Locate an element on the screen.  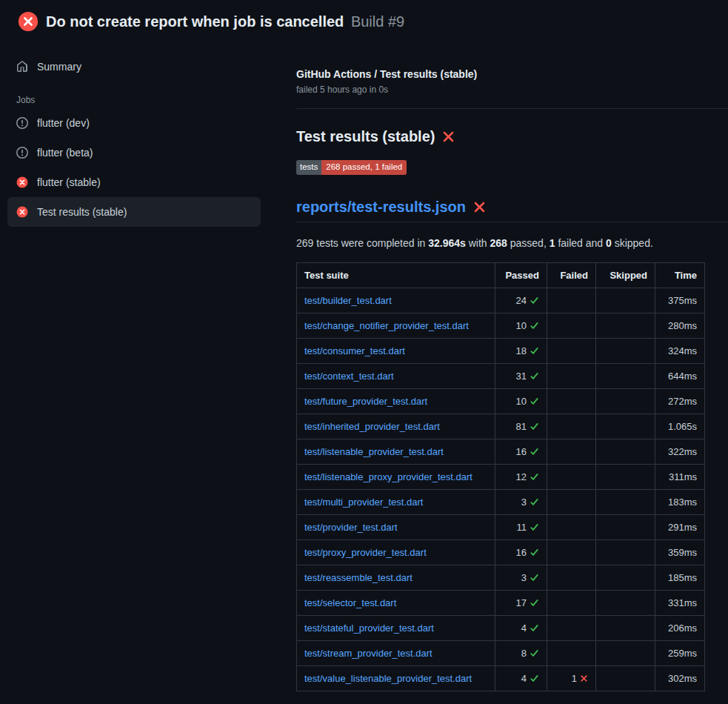
test-suite-link: test/future_provider_test.dart is located at coordinates (366, 402).